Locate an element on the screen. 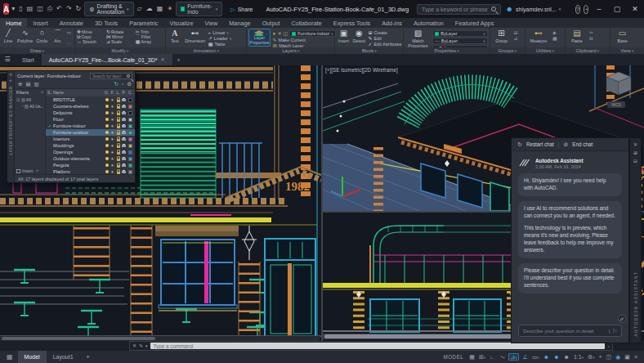 This screenshot has width=644, height=363. create-block-tool: ⊞Create is located at coordinates (384, 33).